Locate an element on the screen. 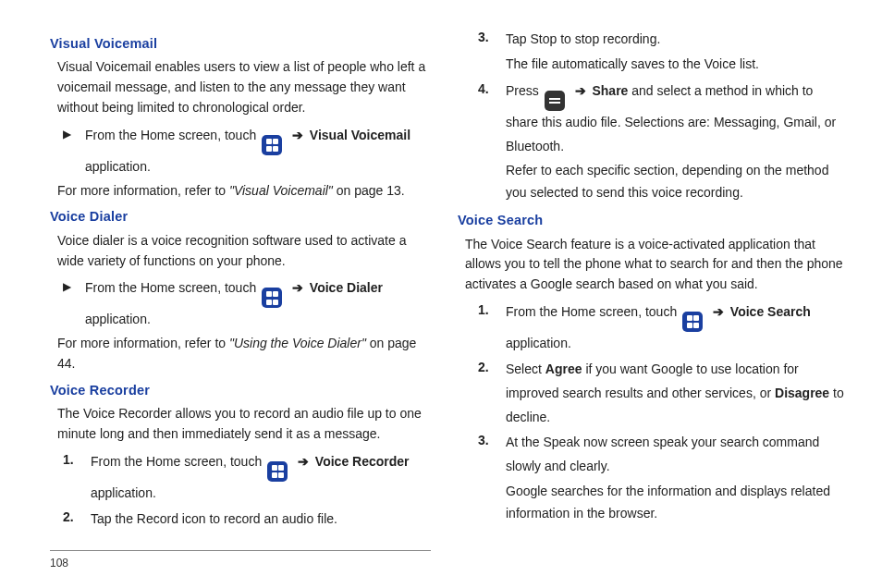 The image size is (882, 588). step-text: At the Speak now screen speak your searc… is located at coordinates (675, 455).